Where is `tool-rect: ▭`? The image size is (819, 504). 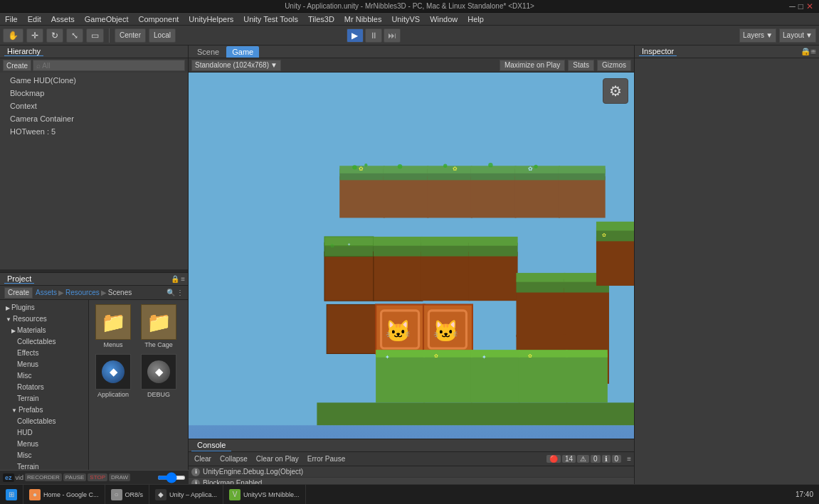 tool-rect: ▭ is located at coordinates (95, 36).